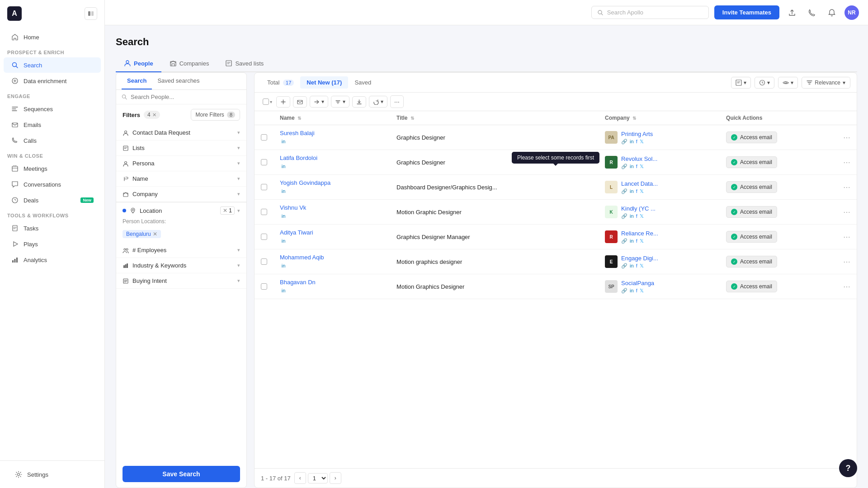 The width and height of the screenshot is (868, 488). I want to click on sidebar-item-search: Search, so click(52, 65).